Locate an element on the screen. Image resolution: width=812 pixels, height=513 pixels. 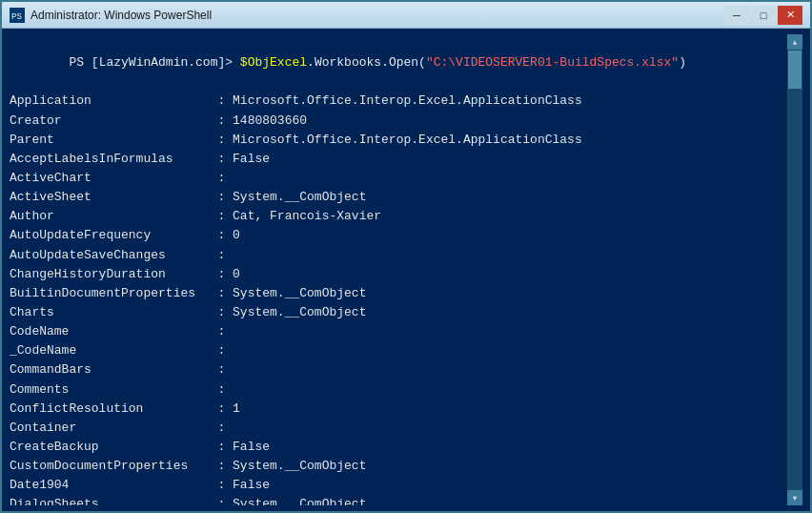
prop-name: CommandBars is located at coordinates (113, 370).